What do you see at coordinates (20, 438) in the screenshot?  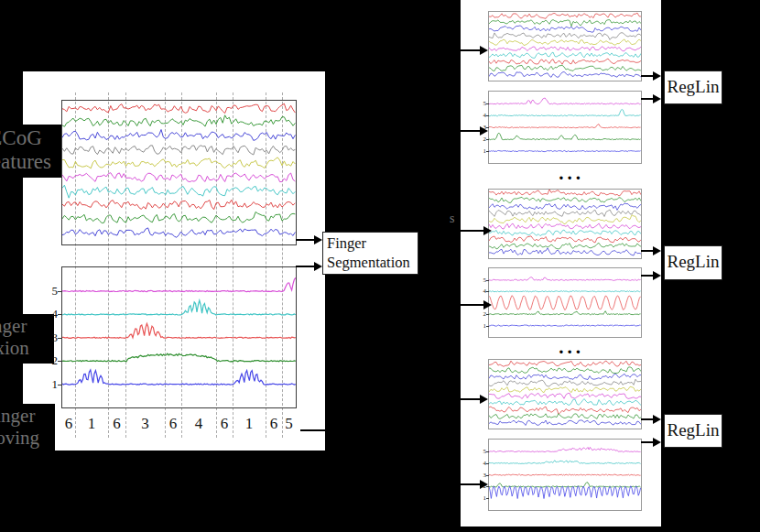 I see `label-line: moving` at bounding box center [20, 438].